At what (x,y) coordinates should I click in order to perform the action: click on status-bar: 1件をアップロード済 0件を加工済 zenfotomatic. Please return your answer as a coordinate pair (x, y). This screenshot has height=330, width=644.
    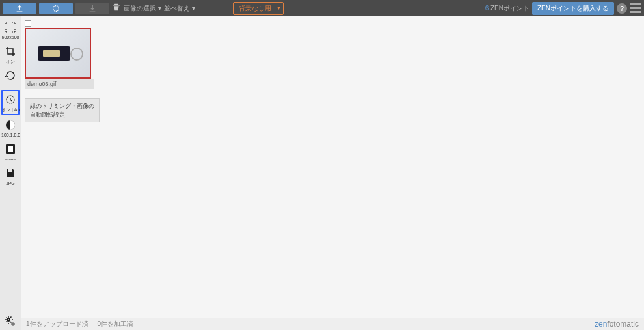
    Looking at the image, I should click on (332, 324).